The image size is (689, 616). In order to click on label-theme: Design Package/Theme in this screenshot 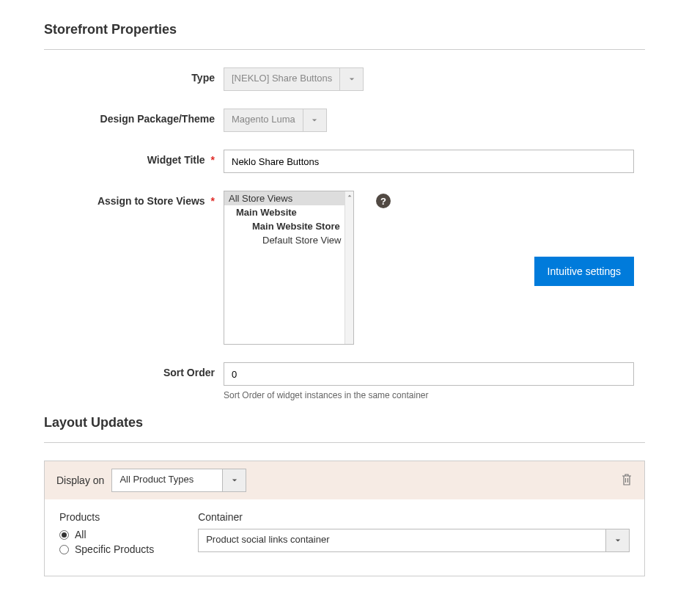, I will do `click(133, 117)`.